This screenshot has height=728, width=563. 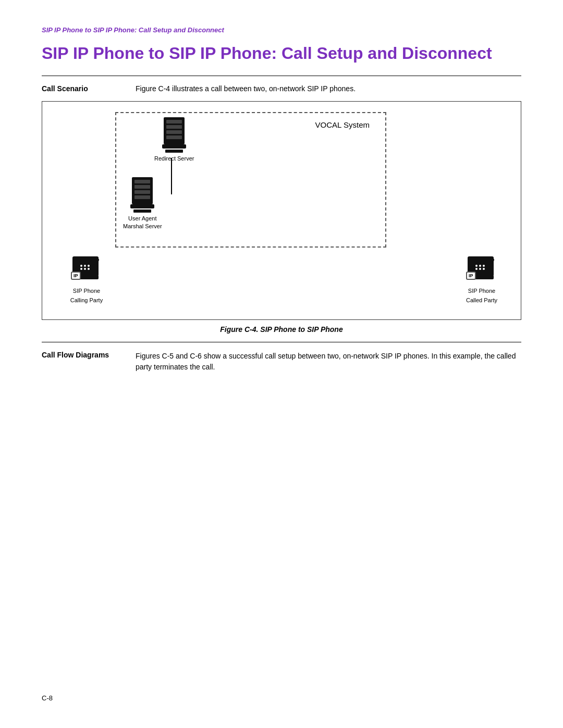 What do you see at coordinates (76, 276) in the screenshot?
I see `calling-phone-ip-badge: IP` at bounding box center [76, 276].